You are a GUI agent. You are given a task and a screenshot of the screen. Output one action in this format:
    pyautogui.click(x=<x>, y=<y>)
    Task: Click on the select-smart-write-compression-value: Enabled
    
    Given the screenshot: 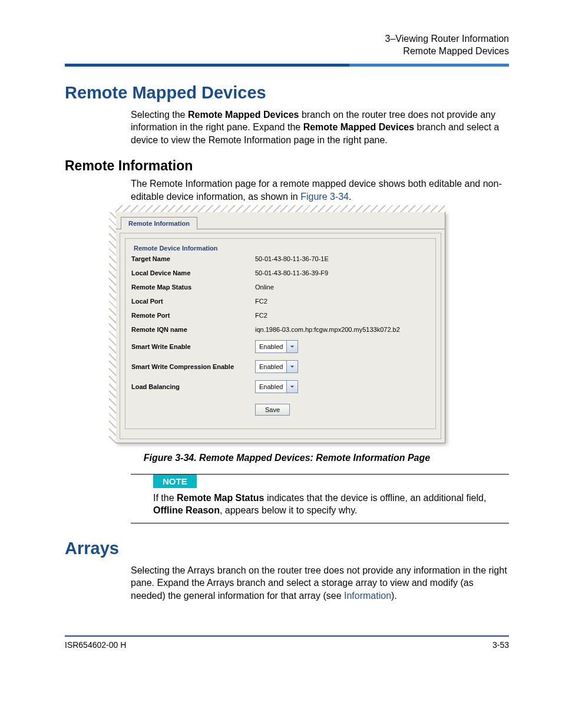 What is the action you would take?
    pyautogui.click(x=271, y=367)
    